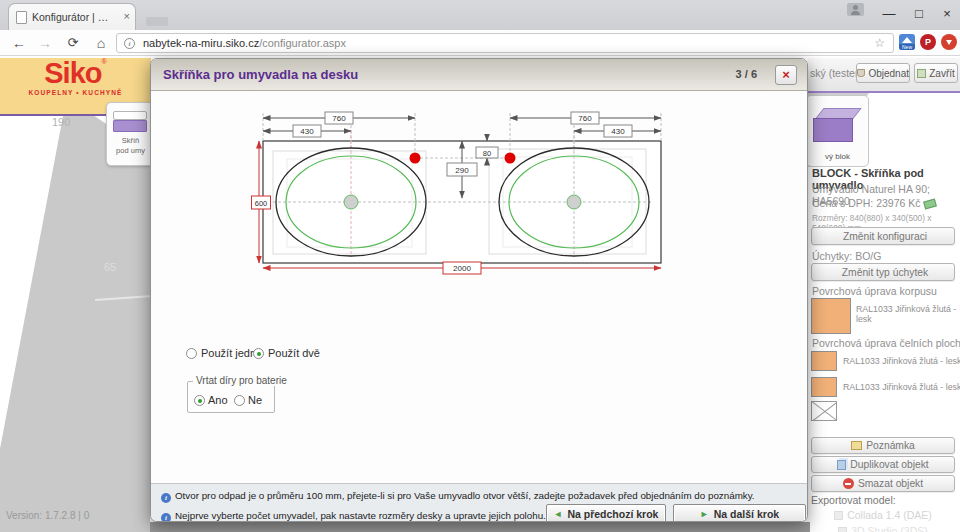 Image resolution: width=960 pixels, height=532 pixels. What do you see at coordinates (130, 116) in the screenshot?
I see `sink-icon` at bounding box center [130, 116].